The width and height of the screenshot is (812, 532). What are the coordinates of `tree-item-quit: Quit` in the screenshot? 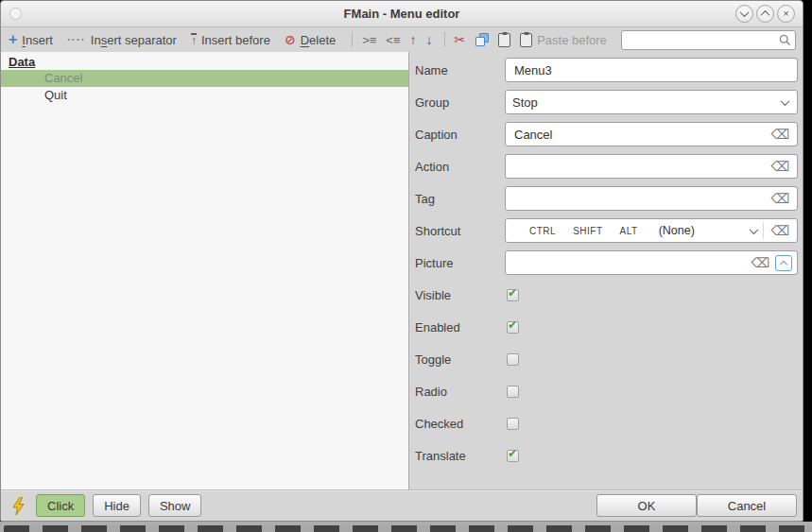 It's located at (204, 95).